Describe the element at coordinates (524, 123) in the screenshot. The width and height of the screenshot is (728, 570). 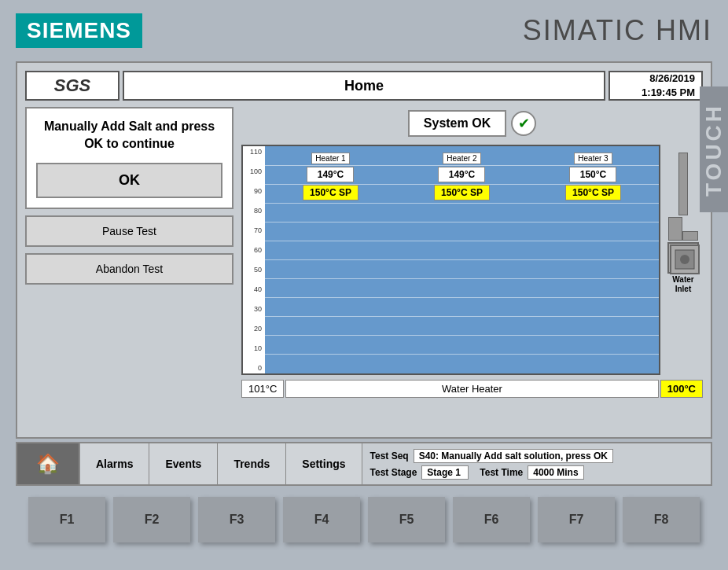
I see `check-icon: ✔` at that location.